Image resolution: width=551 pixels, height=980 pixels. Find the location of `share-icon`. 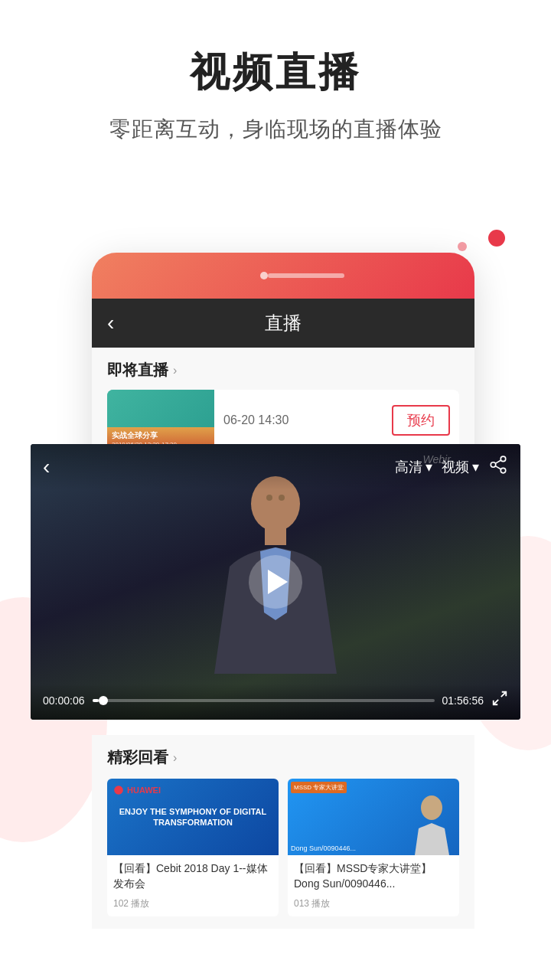

share-icon is located at coordinates (498, 467).